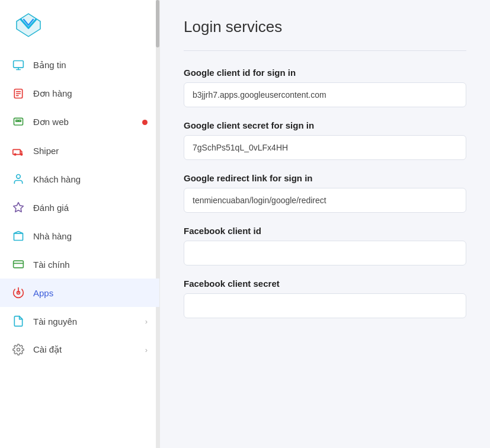 Image resolution: width=490 pixels, height=448 pixels. What do you see at coordinates (325, 306) in the screenshot?
I see `facebook-client-secret-input` at bounding box center [325, 306].